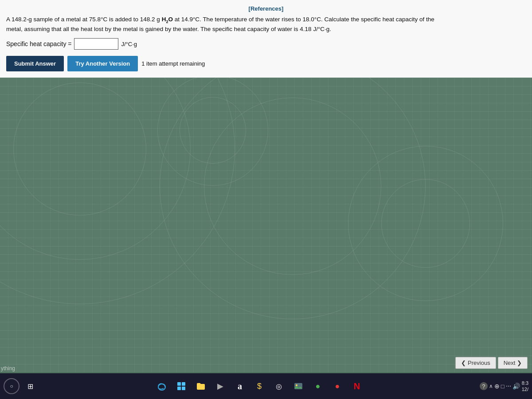  What do you see at coordinates (12, 386) in the screenshot?
I see `start-button: ○` at bounding box center [12, 386].